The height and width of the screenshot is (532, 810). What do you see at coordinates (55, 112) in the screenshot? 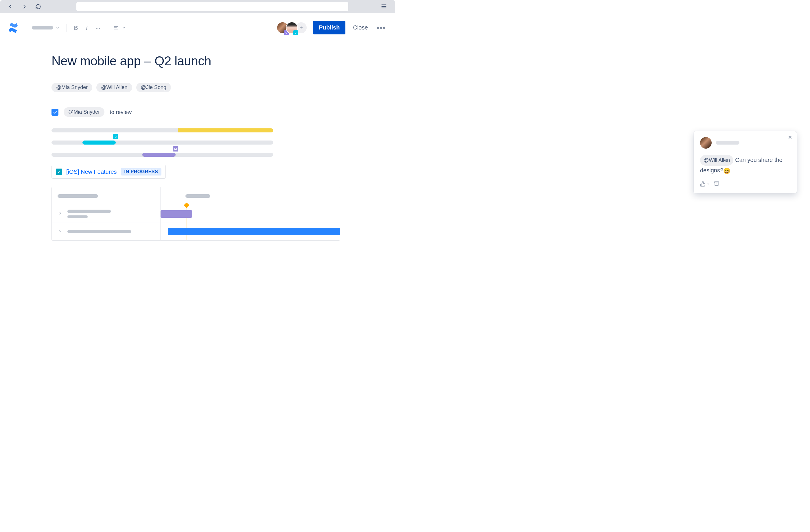
I see `task-checkbox` at bounding box center [55, 112].